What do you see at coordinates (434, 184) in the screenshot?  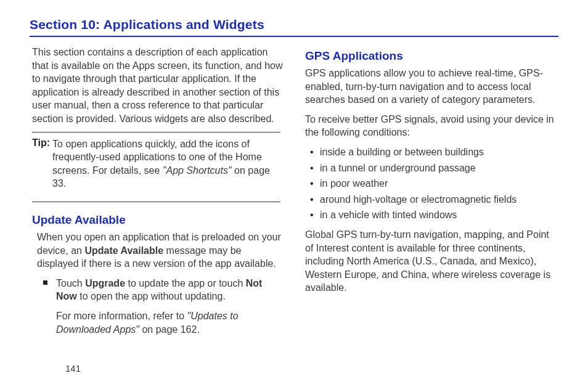 I see `list-item: in poor weather` at bounding box center [434, 184].